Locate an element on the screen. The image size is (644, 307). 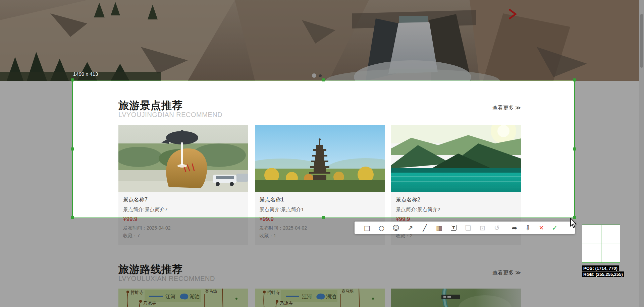
ellipse-tool-button: ○ is located at coordinates (382, 228).